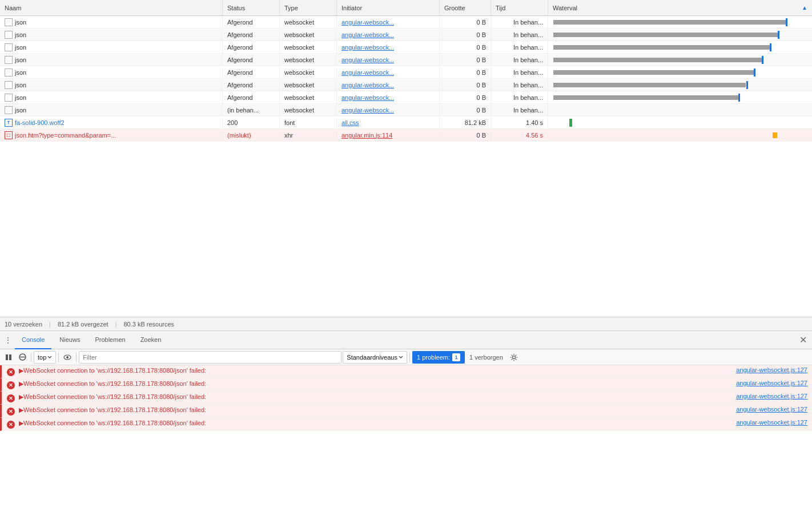 The image size is (812, 512). Describe the element at coordinates (308, 8) in the screenshot. I see `column-header-type: Type` at that location.